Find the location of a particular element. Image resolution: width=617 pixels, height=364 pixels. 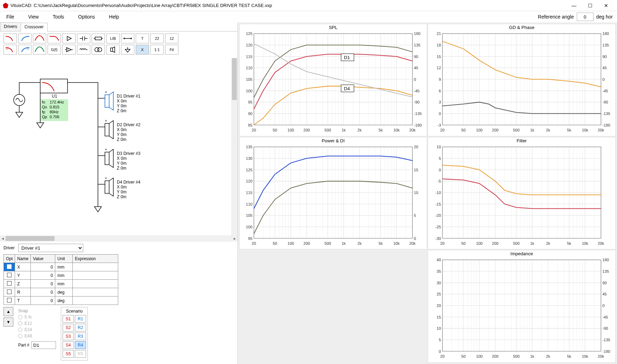

tool-resistor-icon is located at coordinates (98, 38).